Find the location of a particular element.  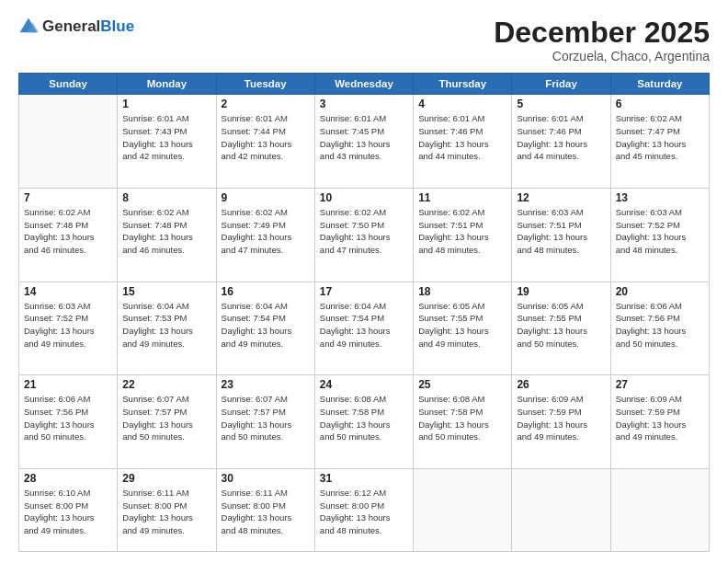

calendar-cell: 28Sunrise: 6:10 AMSunset: 8:00 PMDayligh… is located at coordinates (68, 510).